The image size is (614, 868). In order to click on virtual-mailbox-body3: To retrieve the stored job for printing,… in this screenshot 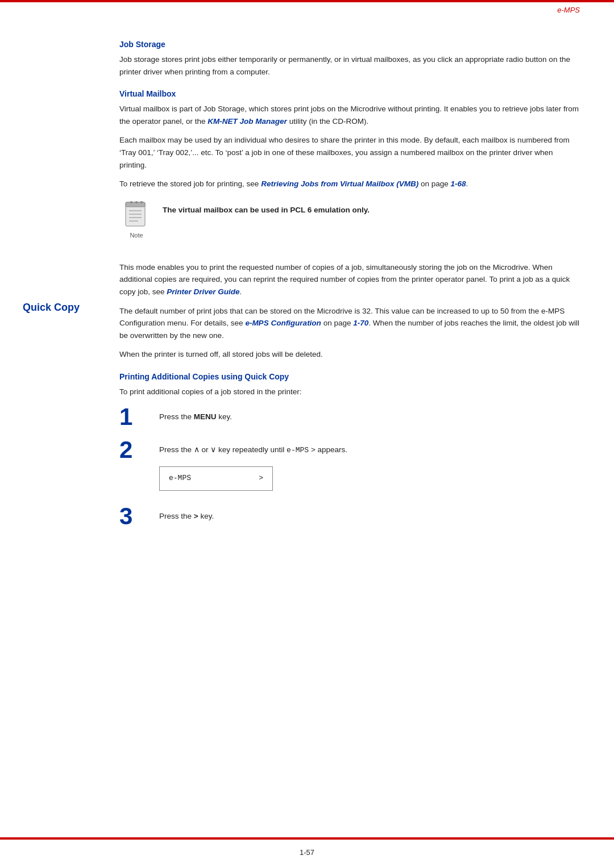, I will do `click(350, 184)`.